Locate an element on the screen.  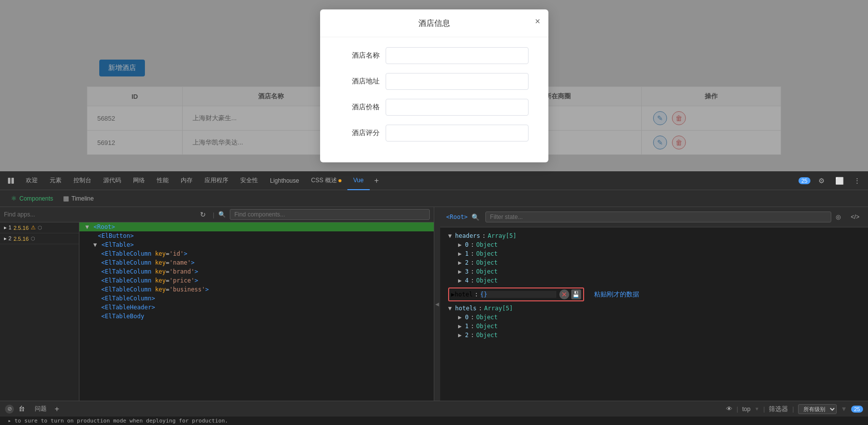
type-hotels: Array[5] is located at coordinates (499, 308).